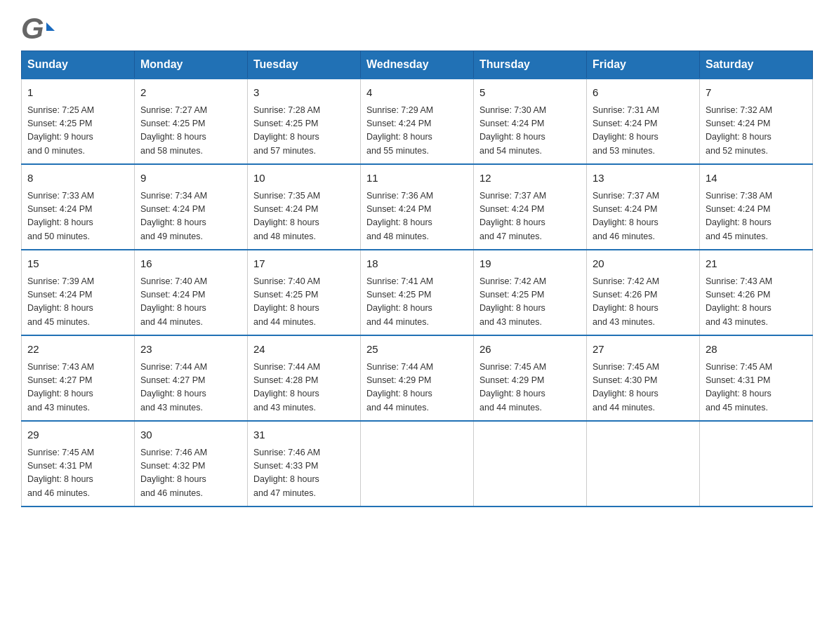  What do you see at coordinates (78, 178) in the screenshot?
I see `day-number: 8` at bounding box center [78, 178].